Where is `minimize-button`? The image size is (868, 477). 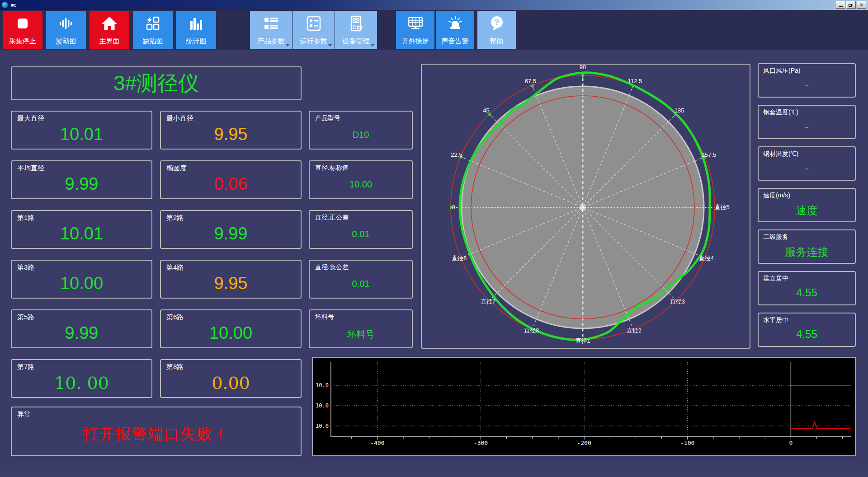
minimize-button is located at coordinates (841, 5).